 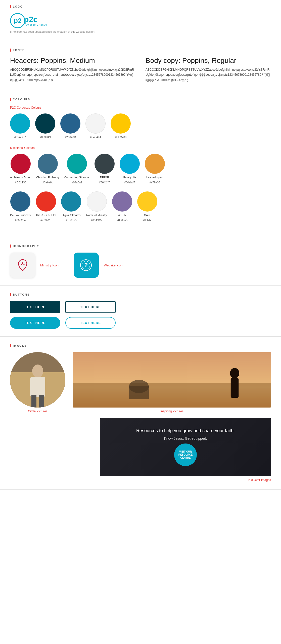 What do you see at coordinates (147, 220) in the screenshot?
I see `colour-hex: #ffcb1e` at bounding box center [147, 220].